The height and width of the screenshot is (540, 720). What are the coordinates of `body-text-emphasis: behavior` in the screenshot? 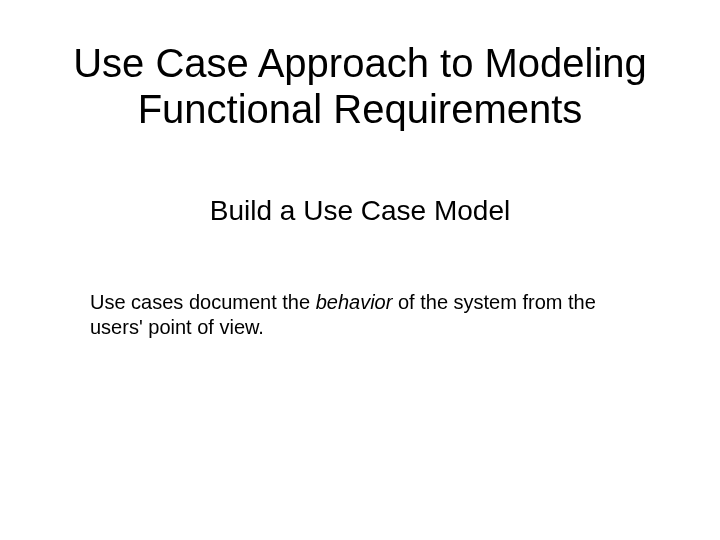 It's located at (354, 302).